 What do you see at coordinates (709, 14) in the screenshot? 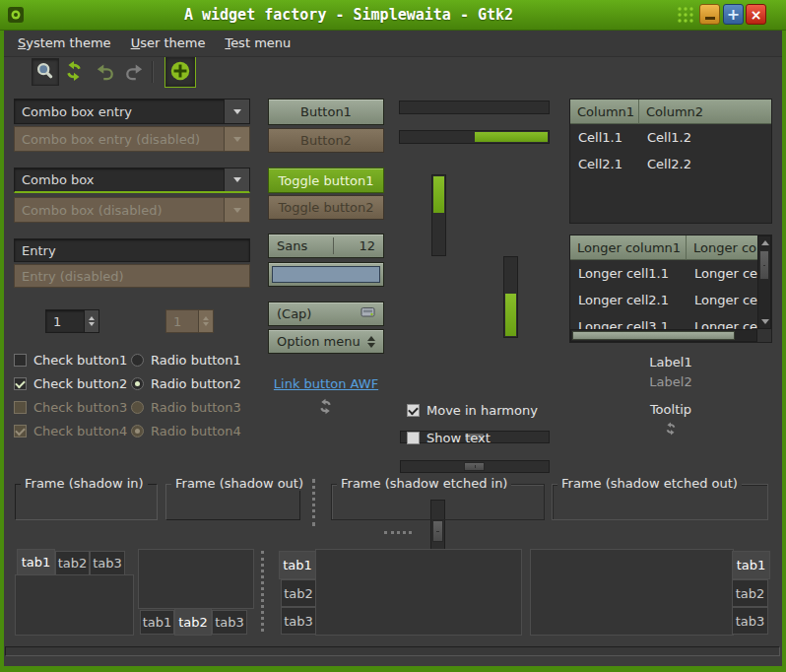
I see `minimize-button` at bounding box center [709, 14].